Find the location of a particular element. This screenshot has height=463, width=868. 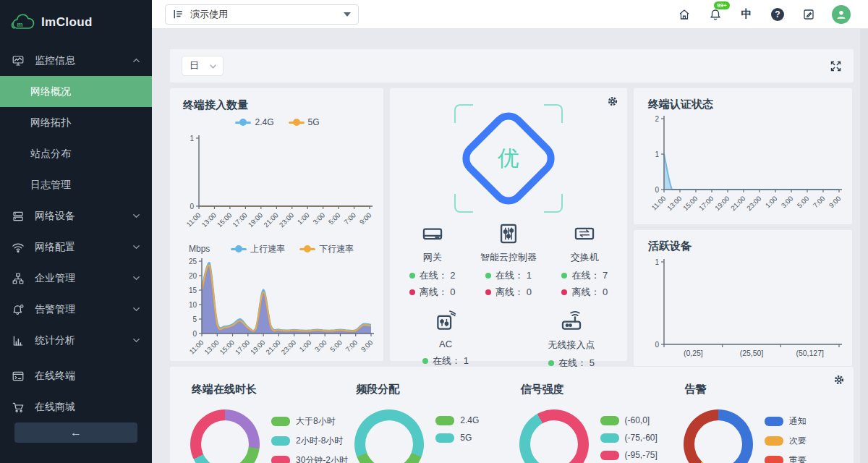

donut-section: 频段分配2.4G5G is located at coordinates (431, 418).